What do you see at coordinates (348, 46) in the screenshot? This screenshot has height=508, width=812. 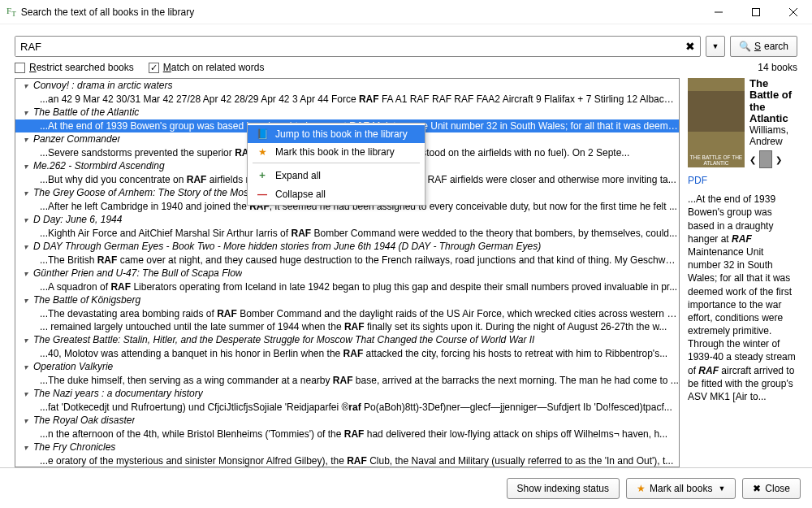 I see `search-input` at bounding box center [348, 46].